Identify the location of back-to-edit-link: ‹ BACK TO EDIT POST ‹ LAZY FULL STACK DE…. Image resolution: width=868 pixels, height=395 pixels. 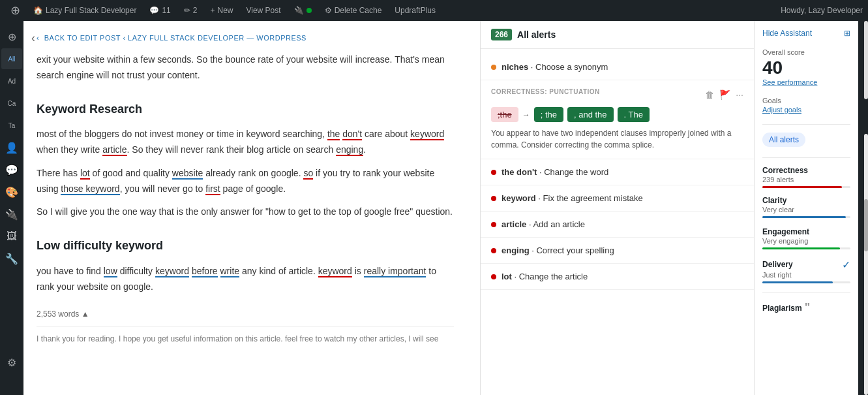
(245, 38).